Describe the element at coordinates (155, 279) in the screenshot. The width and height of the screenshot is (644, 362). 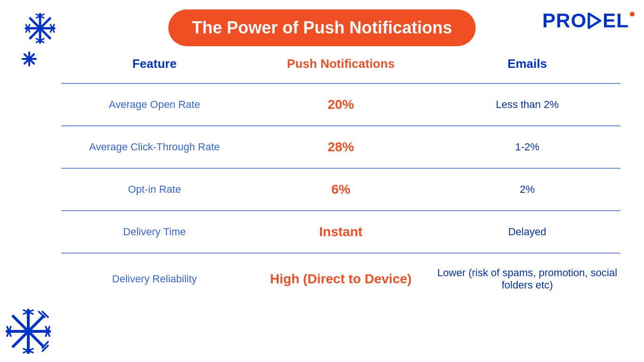
I see `row5-feature: Delivery Reliability` at that location.